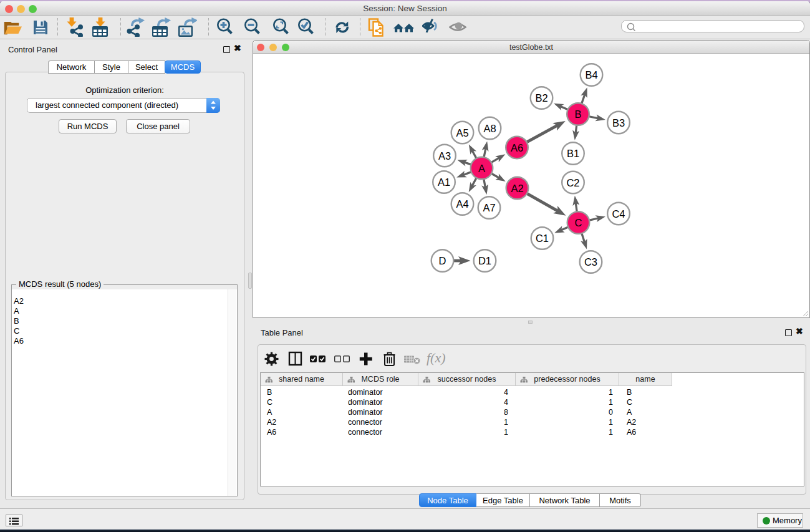 The image size is (810, 532). Describe the element at coordinates (577, 114) in the screenshot. I see `svg-text: B` at that location.